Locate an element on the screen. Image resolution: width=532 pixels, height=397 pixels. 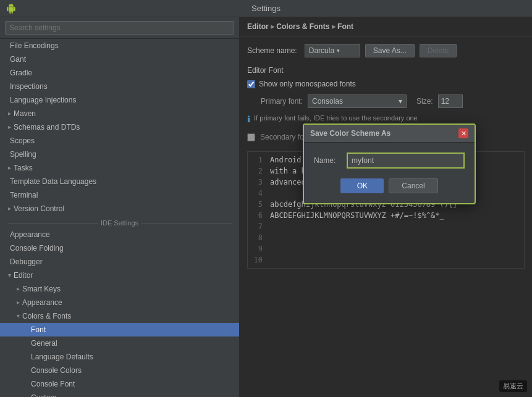
sidebar-item-language-defaults: Language Defaults is located at coordinates (120, 357).